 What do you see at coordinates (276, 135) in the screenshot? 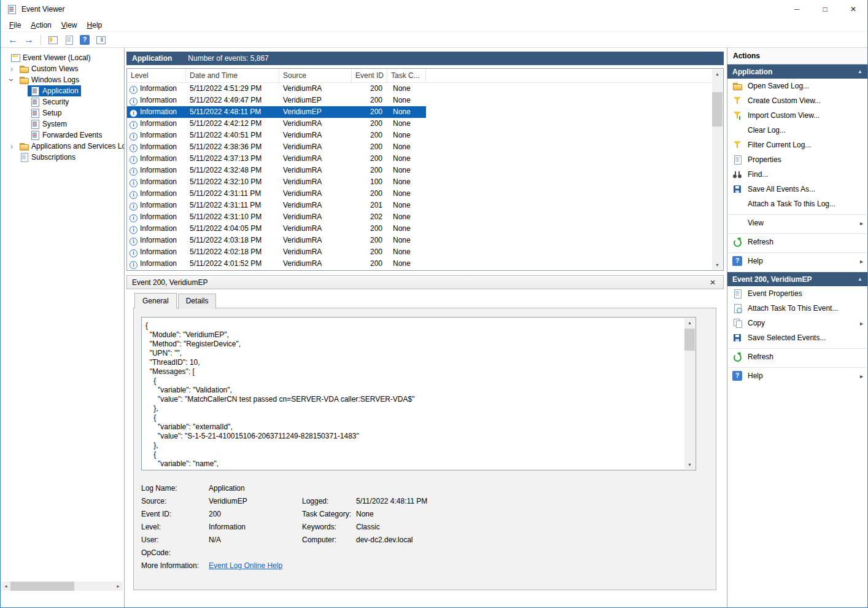
I see `event-row: Information 5/11/2022 4:40:51 PM Veridiu…` at bounding box center [276, 135].